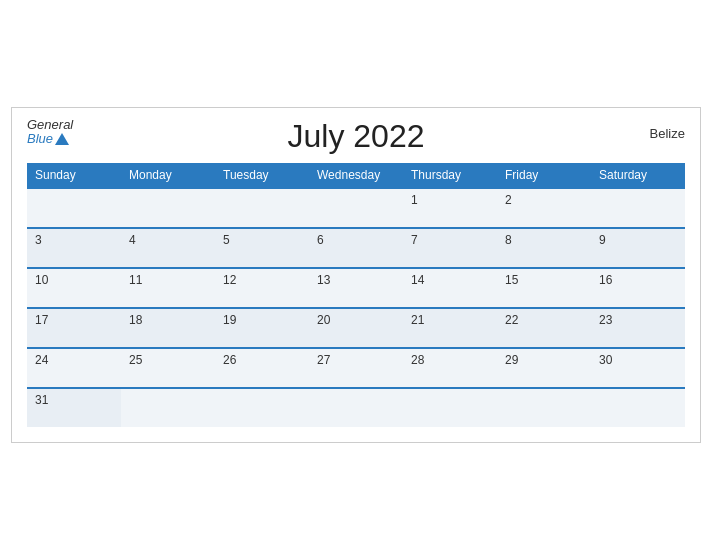  I want to click on day-number: 30, so click(606, 360).